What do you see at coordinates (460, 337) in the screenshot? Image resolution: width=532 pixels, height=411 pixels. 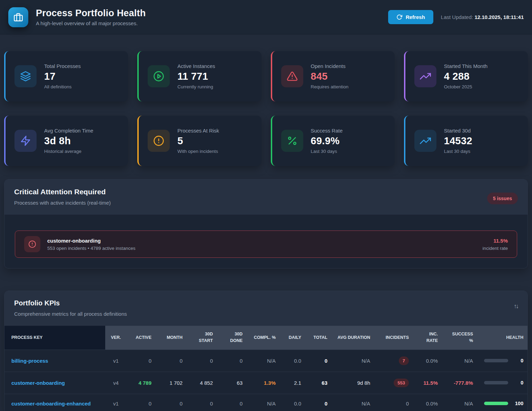 I see `col-header-success: SUCCESS %` at bounding box center [460, 337].